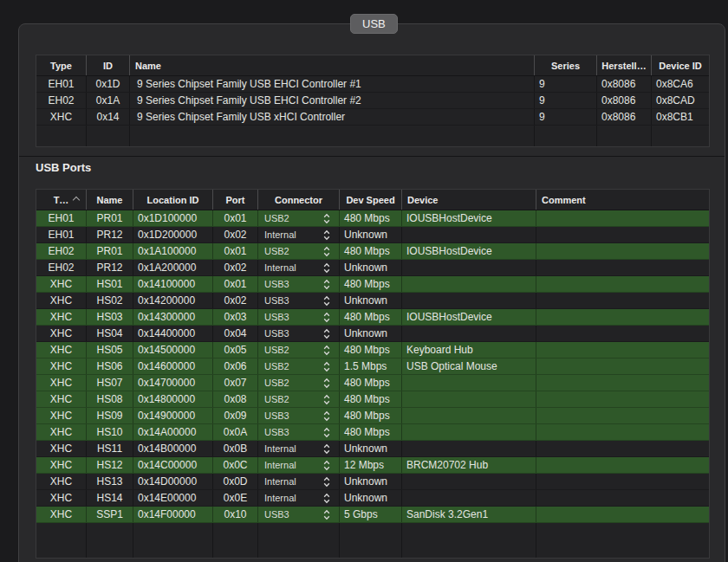 This screenshot has height=562, width=728. Describe the element at coordinates (173, 366) in the screenshot. I see `cell-location: 0x14600000` at that location.